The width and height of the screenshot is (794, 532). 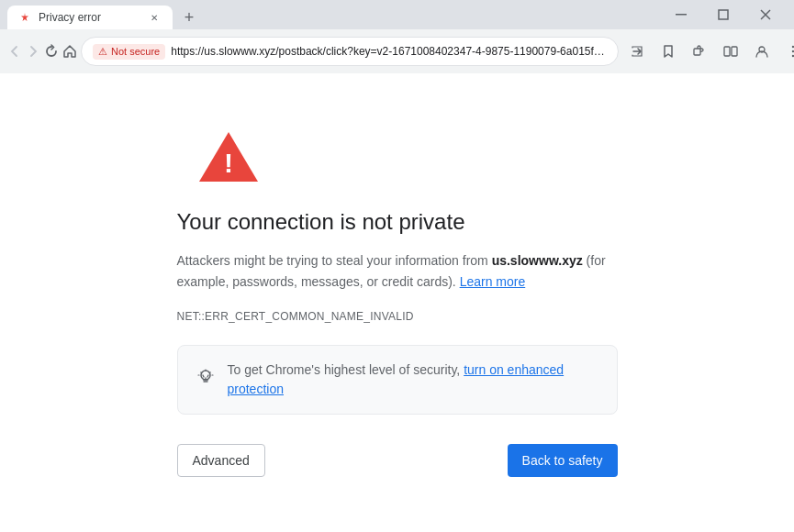 What do you see at coordinates (699, 51) in the screenshot?
I see `extension-button` at bounding box center [699, 51].